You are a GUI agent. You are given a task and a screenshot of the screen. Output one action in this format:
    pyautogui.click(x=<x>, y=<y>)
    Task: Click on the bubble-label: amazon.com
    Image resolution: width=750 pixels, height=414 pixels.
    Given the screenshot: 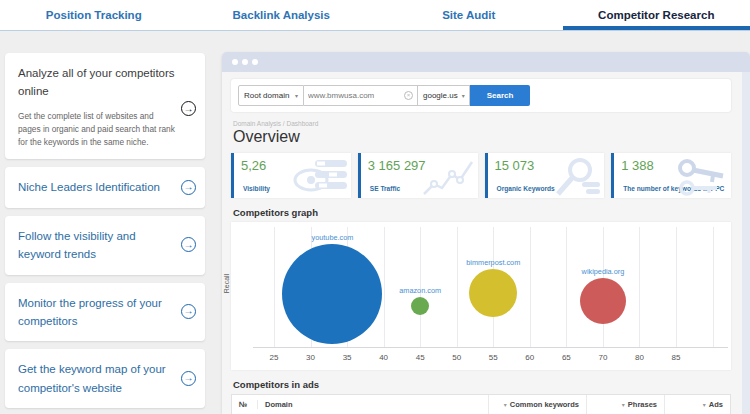 What is the action you would take?
    pyautogui.click(x=420, y=290)
    